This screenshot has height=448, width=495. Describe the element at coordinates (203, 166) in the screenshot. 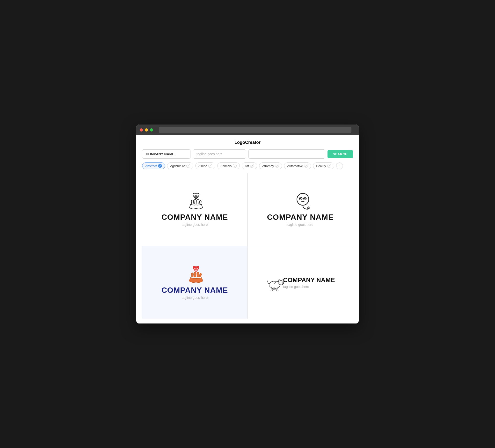

I see `filter-label-airline: Airline` at that location.